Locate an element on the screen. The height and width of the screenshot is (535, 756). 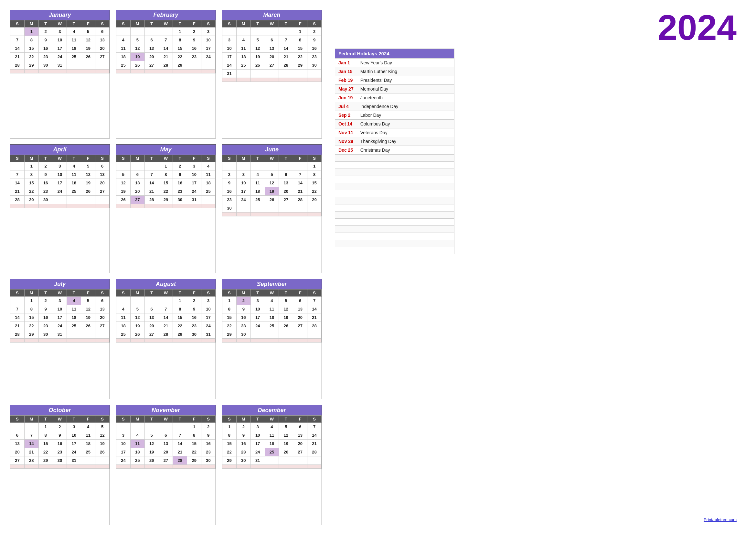
month-header: December is located at coordinates (272, 410).